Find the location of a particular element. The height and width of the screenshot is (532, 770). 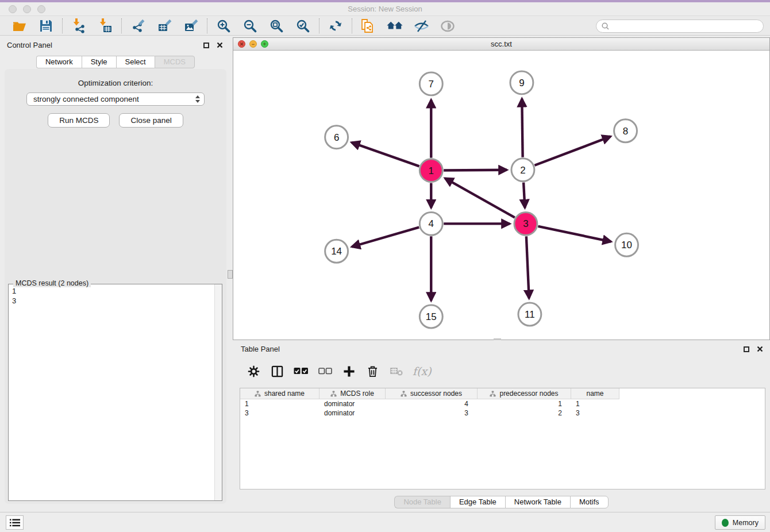

node-15: 15 is located at coordinates (431, 317).